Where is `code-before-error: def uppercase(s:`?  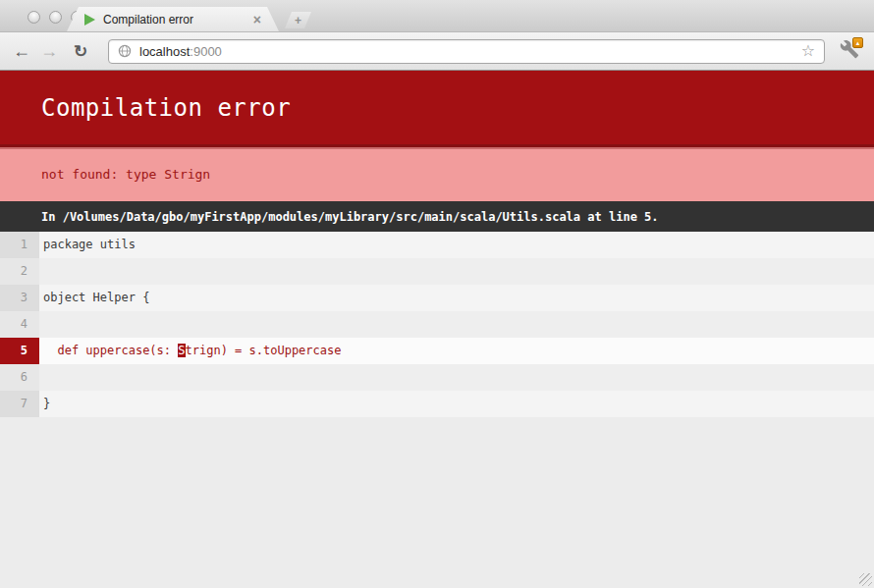 code-before-error: def uppercase(s: is located at coordinates (110, 350).